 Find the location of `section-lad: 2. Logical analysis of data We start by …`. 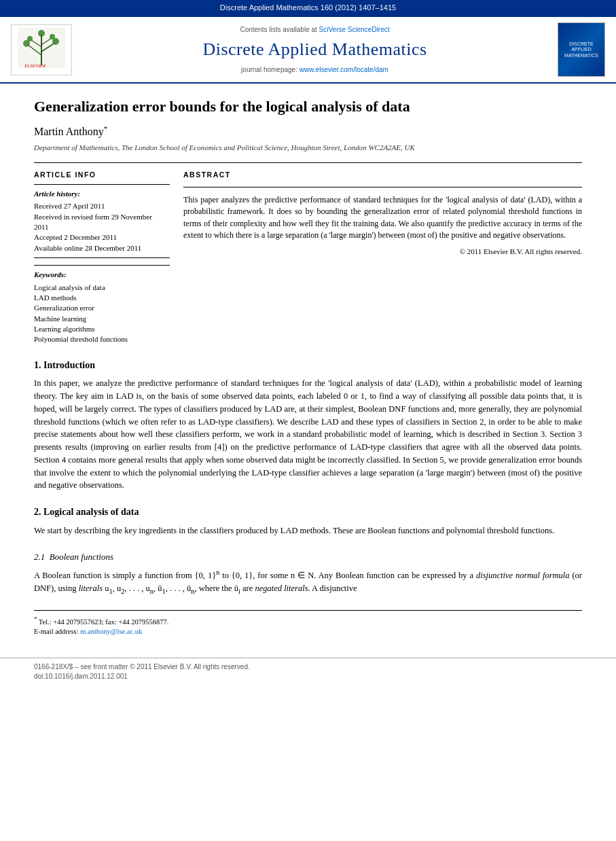

section-lad: 2. Logical analysis of data We start by … is located at coordinates (308, 521).